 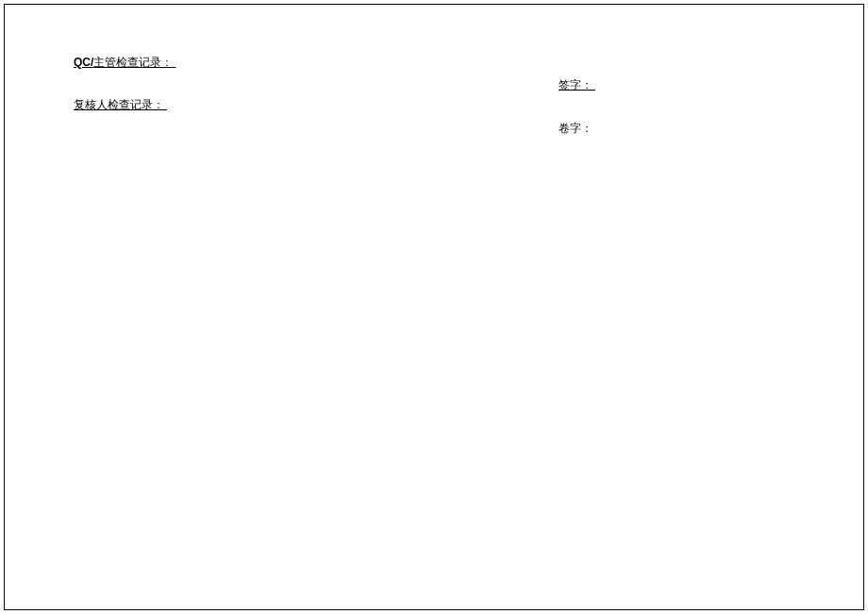 I want to click on qc-supervisor-record-heading: QC/主管检查记录：, so click(x=434, y=62).